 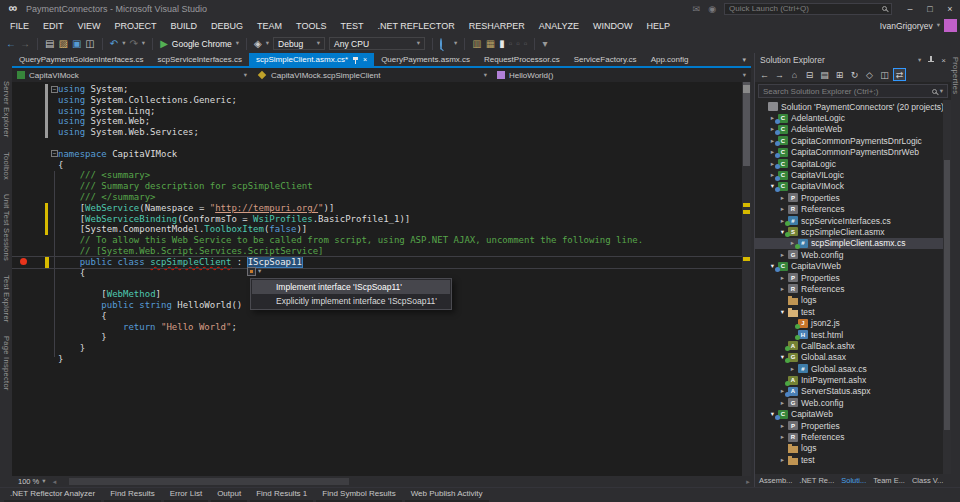 I want to click on file-scope-icon: ▦, so click(x=490, y=44).